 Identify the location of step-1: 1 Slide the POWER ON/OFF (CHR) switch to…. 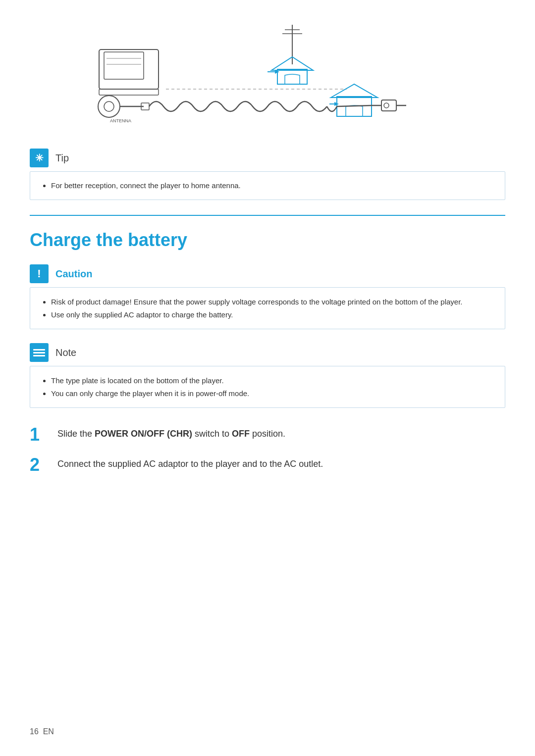
(268, 435).